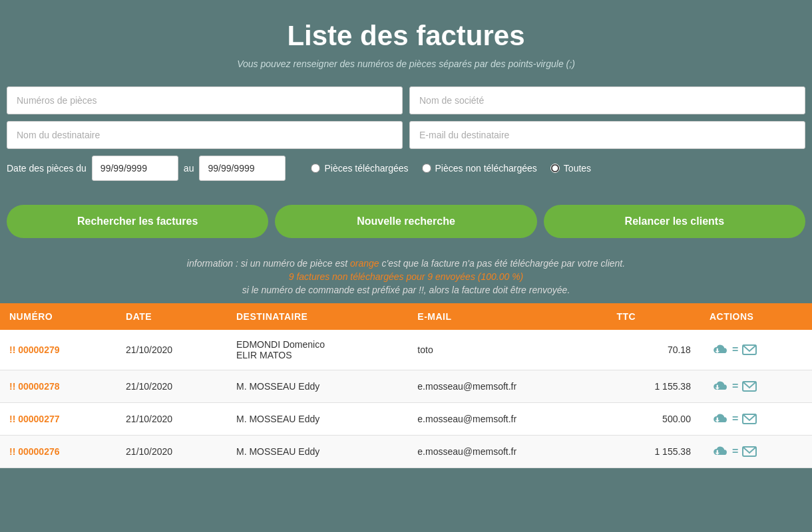 The height and width of the screenshot is (532, 812). Describe the element at coordinates (654, 317) in the screenshot. I see `col-ttc: TTC` at that location.